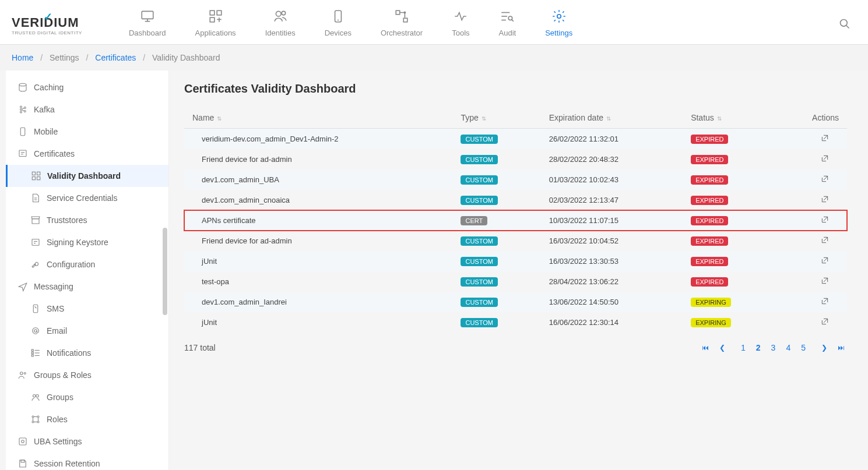  Describe the element at coordinates (338, 25) in the screenshot. I see `nav-devices: Devices` at that location.